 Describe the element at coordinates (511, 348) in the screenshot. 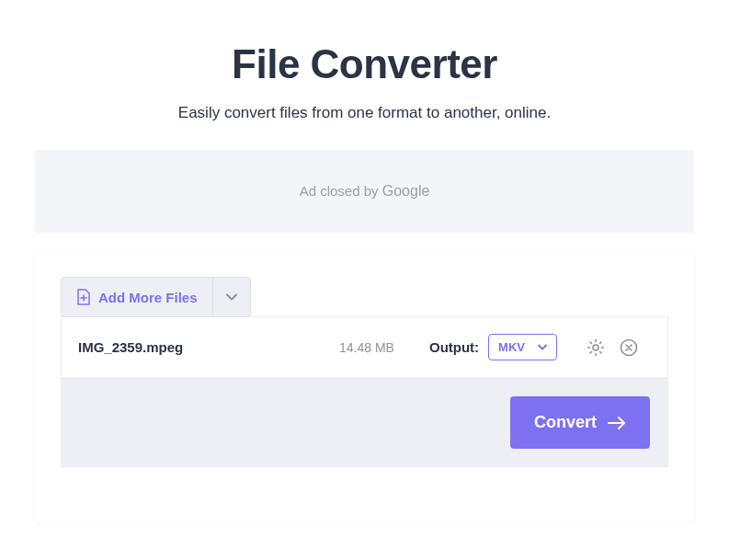

I see `format-select-value: MKV` at that location.